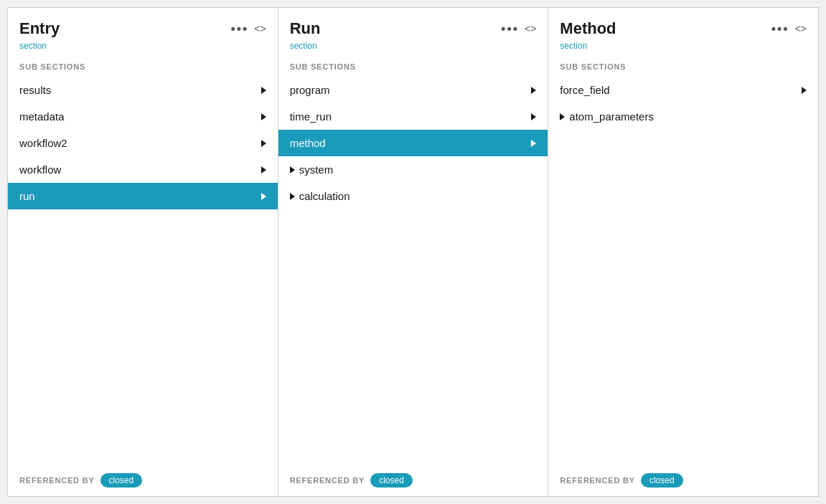  I want to click on nav-item-system: system, so click(413, 169).